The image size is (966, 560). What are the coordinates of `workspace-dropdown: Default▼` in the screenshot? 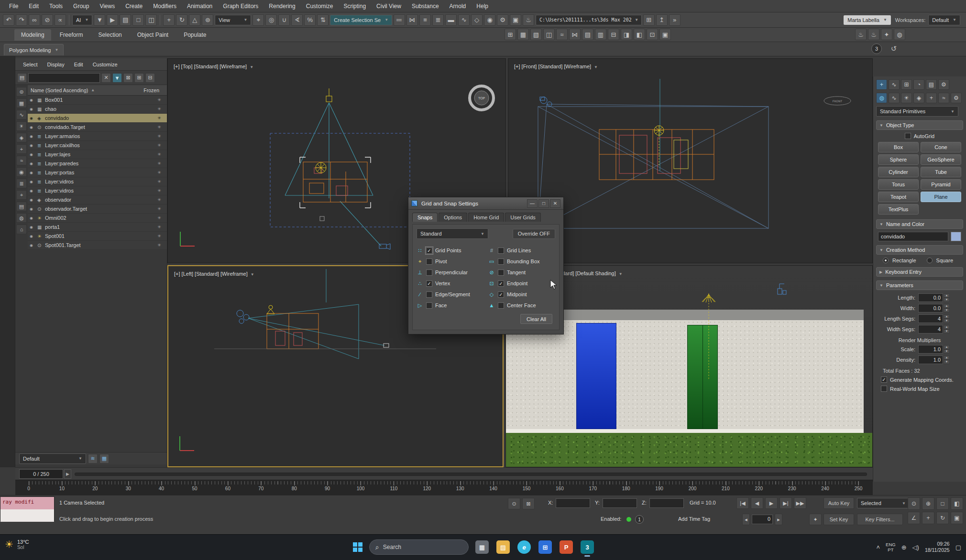 It's located at (944, 20).